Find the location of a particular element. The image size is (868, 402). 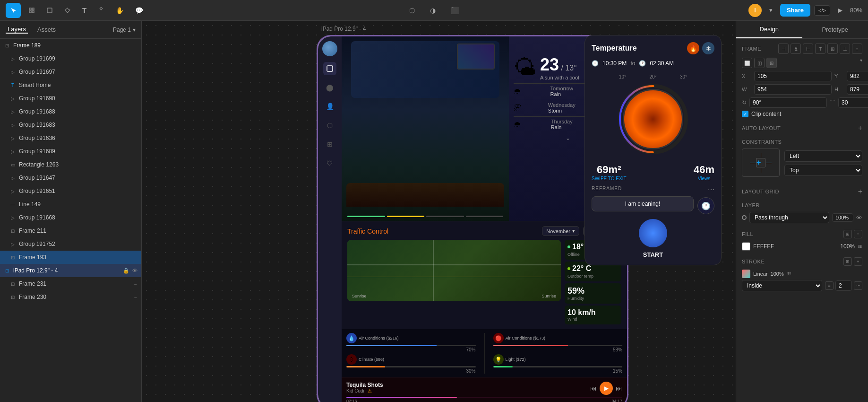

layer-group191647: ▷ Group 191647 is located at coordinates (71, 178).